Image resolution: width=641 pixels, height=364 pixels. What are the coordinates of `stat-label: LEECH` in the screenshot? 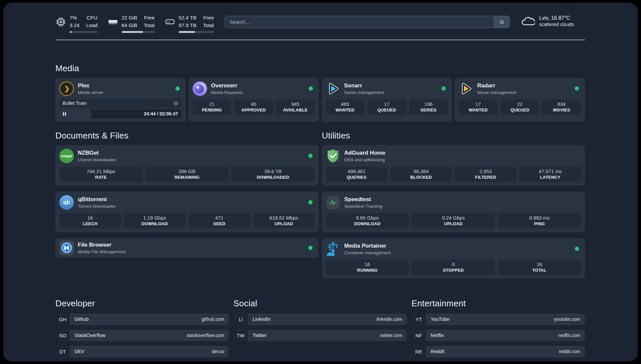 It's located at (90, 224).